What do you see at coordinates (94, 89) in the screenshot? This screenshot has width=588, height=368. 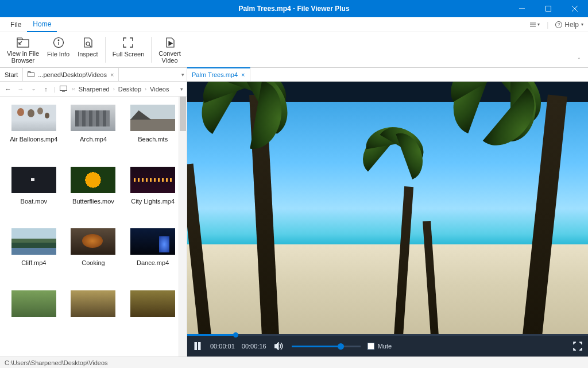 I see `crumb-root: Sharpened` at bounding box center [94, 89].